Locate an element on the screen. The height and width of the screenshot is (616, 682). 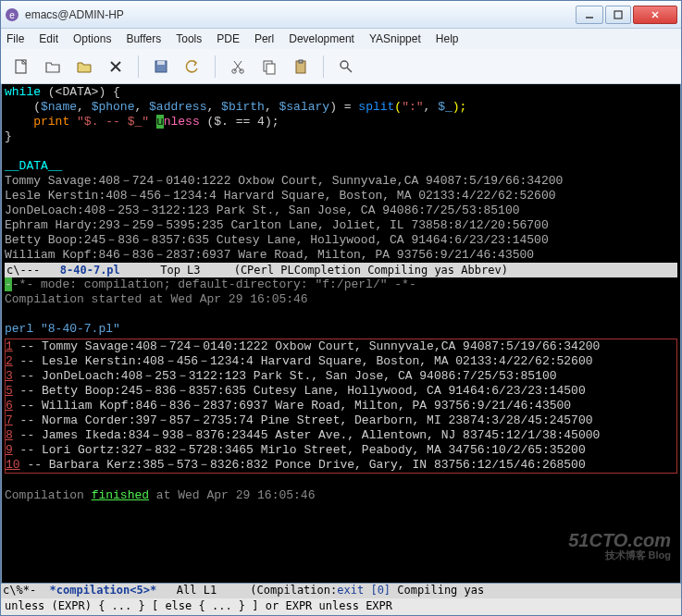
window-buttons is located at coordinates (626, 15).